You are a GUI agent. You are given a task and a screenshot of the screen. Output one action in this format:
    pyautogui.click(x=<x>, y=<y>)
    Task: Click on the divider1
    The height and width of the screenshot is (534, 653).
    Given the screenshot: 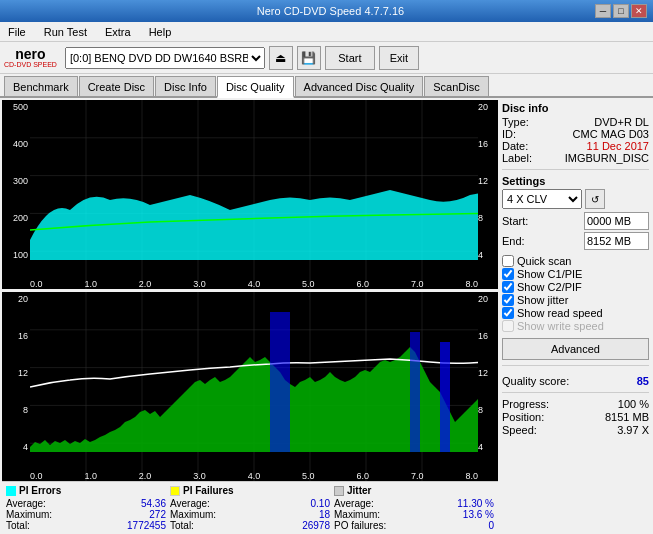 What is the action you would take?
    pyautogui.click(x=576, y=170)
    